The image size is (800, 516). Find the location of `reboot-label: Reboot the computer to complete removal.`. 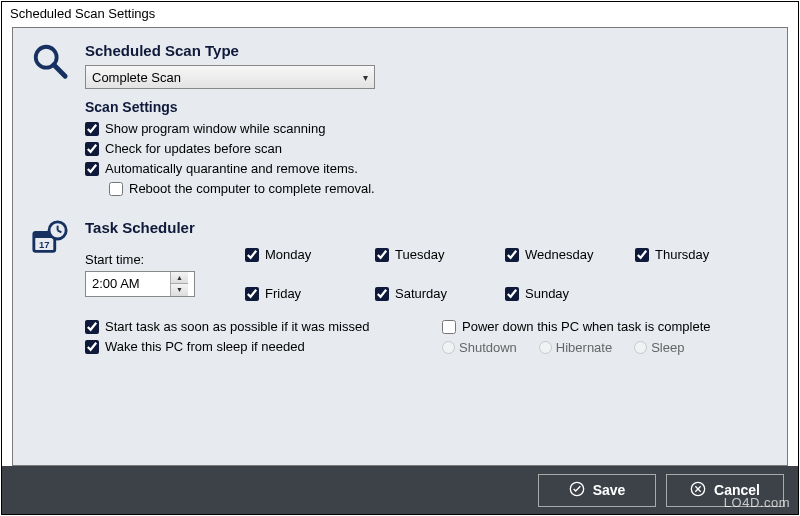

reboot-label: Reboot the computer to complete removal. is located at coordinates (252, 188).